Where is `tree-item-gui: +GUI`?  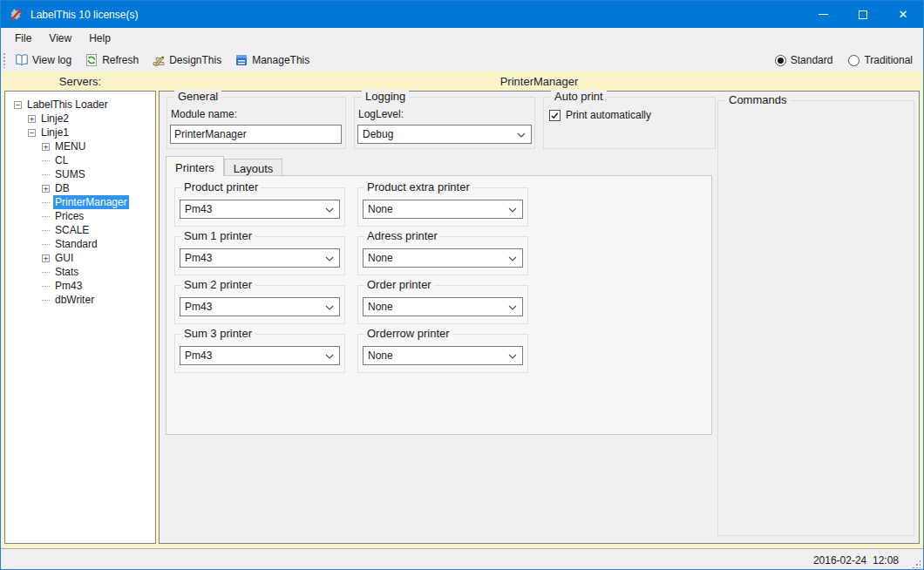 tree-item-gui: +GUI is located at coordinates (80, 258).